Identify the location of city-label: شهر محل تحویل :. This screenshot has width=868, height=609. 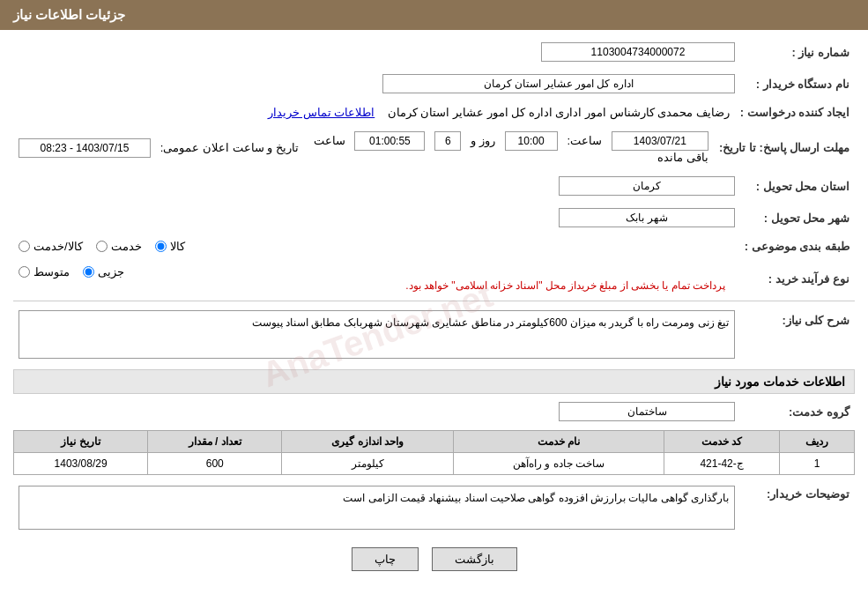
(798, 218).